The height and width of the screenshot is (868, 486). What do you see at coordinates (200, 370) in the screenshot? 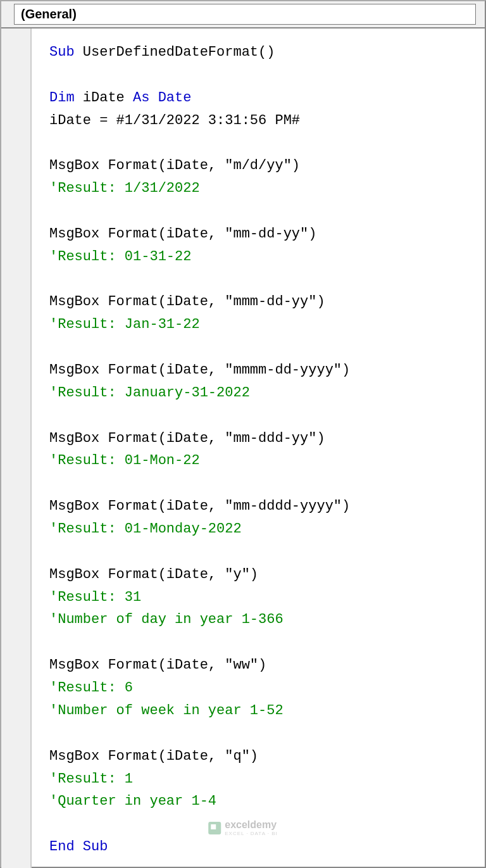
I see `code-line: MsgBox Format(iDate, "mmmm-dd-yyyy")` at bounding box center [200, 370].